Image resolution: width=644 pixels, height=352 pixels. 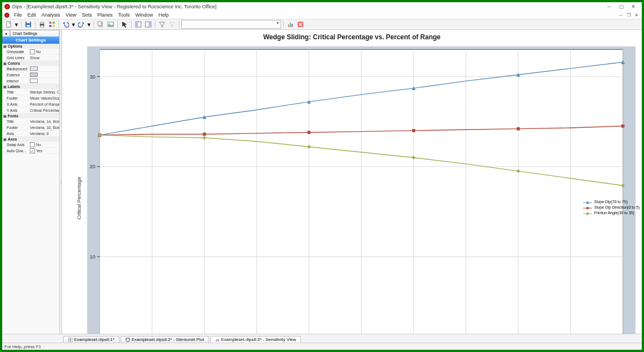 I want to click on menu-planes: Planes, so click(x=105, y=15).